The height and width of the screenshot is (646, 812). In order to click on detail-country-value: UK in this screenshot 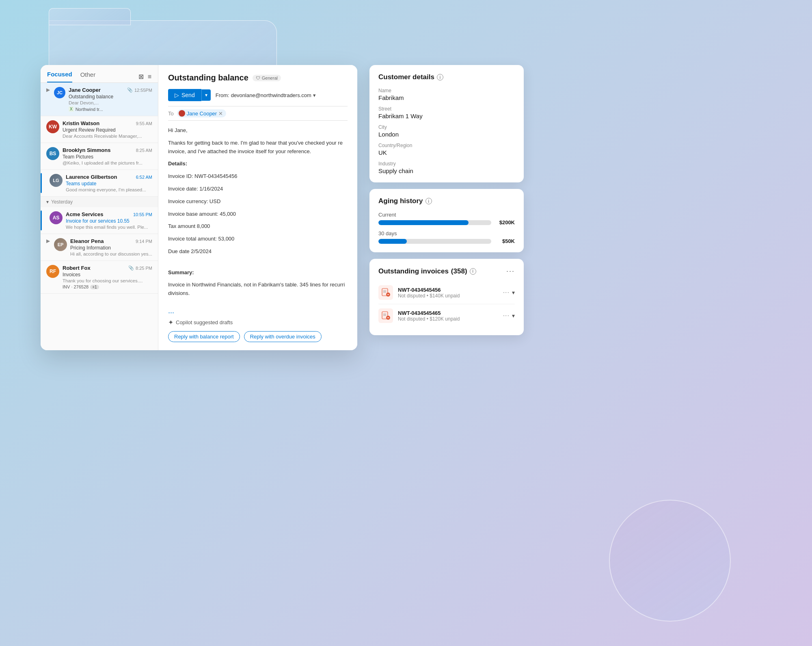, I will do `click(447, 153)`.